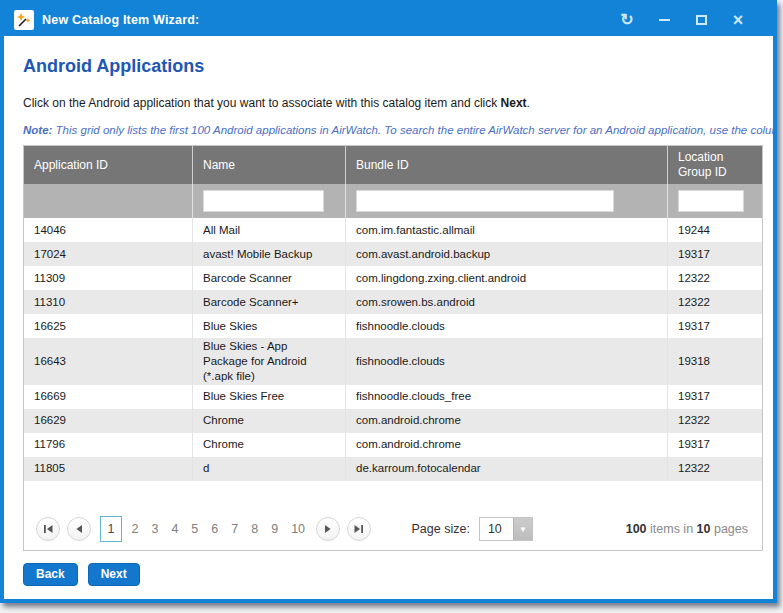 The image size is (783, 613). What do you see at coordinates (48, 529) in the screenshot?
I see `first-page-icon` at bounding box center [48, 529].